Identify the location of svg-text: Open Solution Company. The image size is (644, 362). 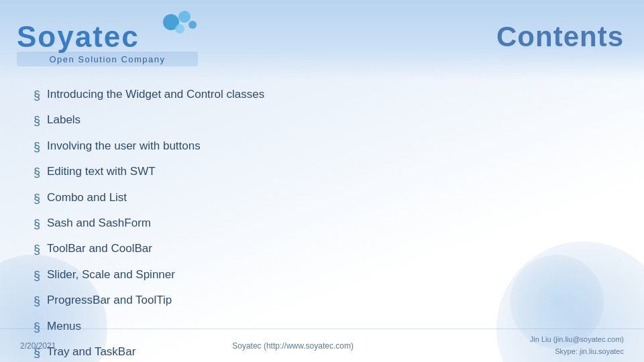
(107, 59).